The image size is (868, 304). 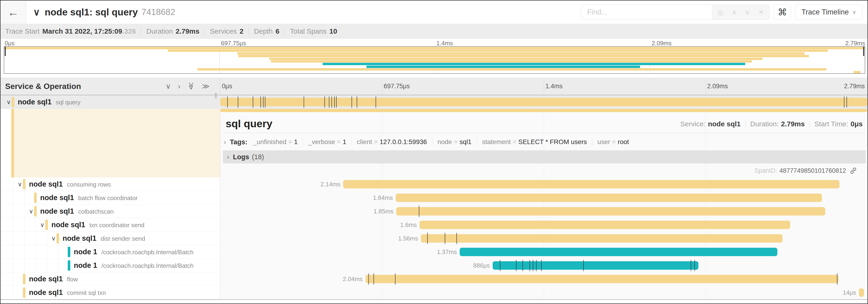 I want to click on span-duration-label: 1.37ms, so click(x=447, y=252).